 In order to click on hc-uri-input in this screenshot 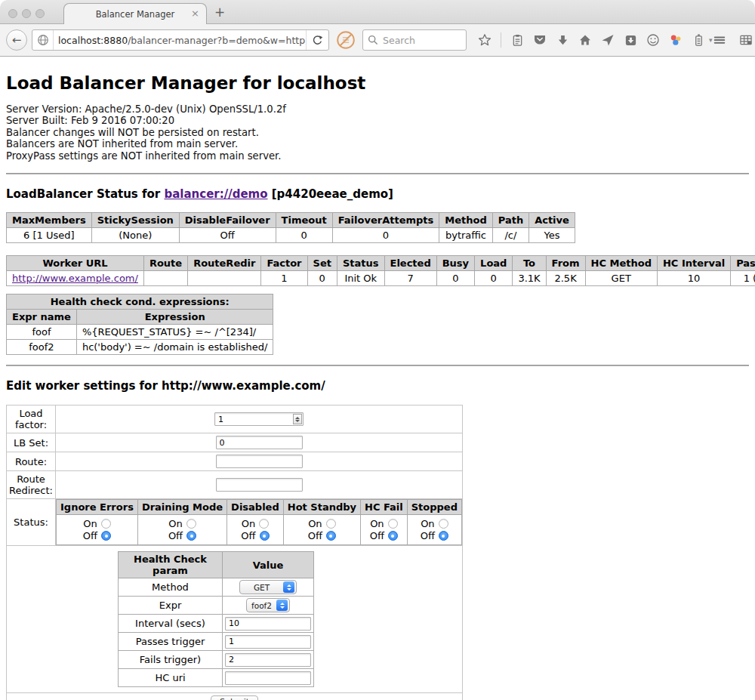, I will do `click(268, 678)`.